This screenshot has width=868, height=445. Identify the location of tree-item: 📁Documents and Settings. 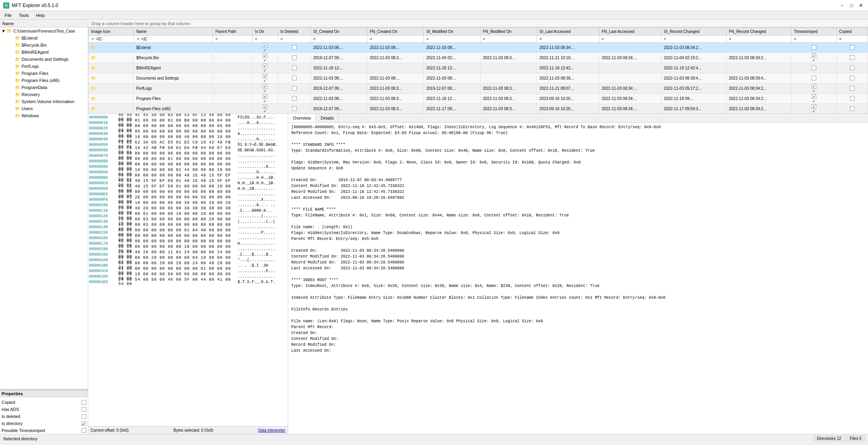
(44, 59).